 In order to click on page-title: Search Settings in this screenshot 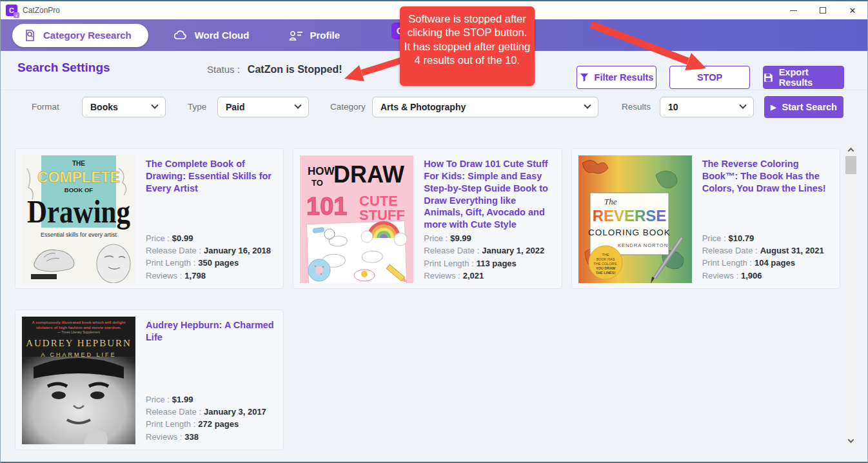, I will do `click(64, 68)`.